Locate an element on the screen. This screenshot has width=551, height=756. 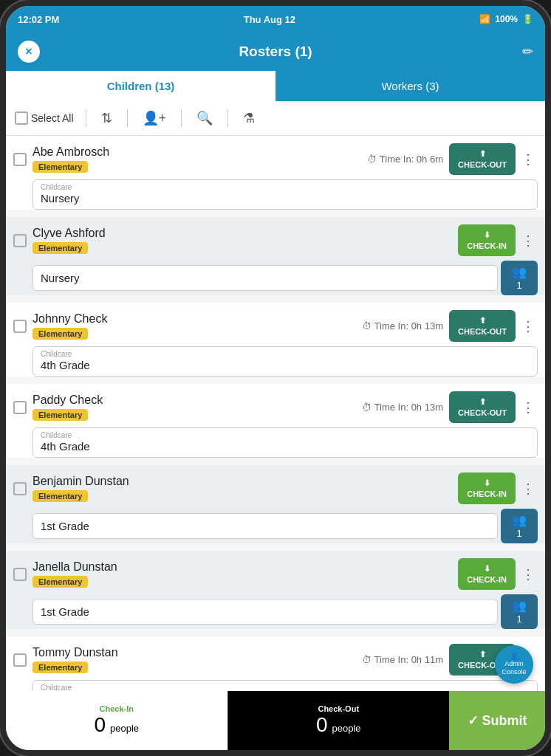
tab-workers: Workers (3) is located at coordinates (411, 86).